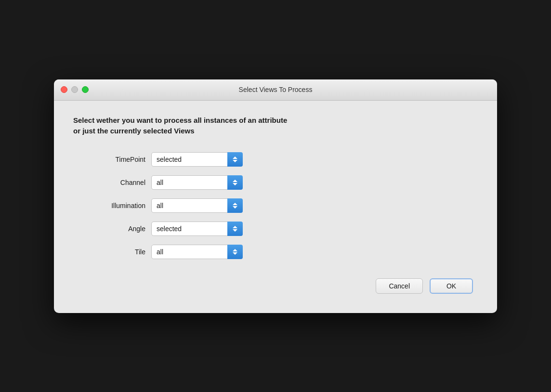  What do you see at coordinates (114, 252) in the screenshot?
I see `tile-label: Tile` at bounding box center [114, 252].